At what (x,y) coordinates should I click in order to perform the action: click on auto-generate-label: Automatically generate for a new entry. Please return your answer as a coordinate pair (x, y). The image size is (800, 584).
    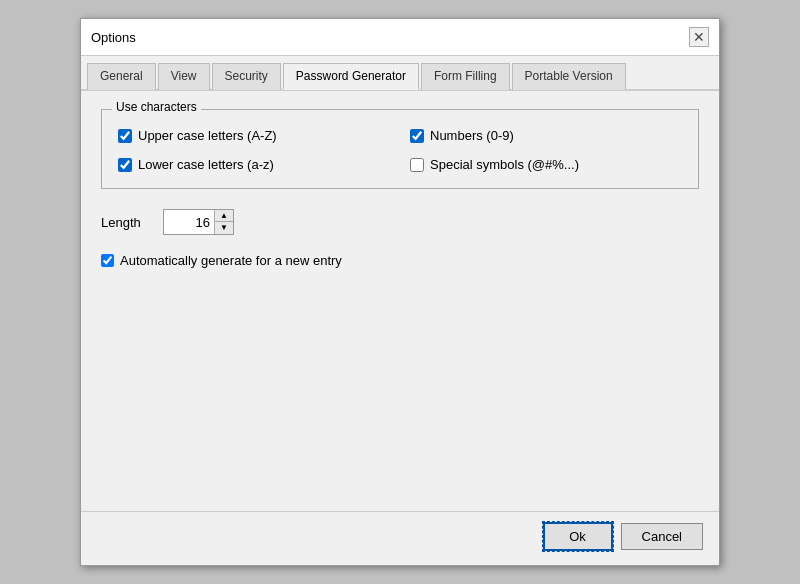
    Looking at the image, I should click on (231, 260).